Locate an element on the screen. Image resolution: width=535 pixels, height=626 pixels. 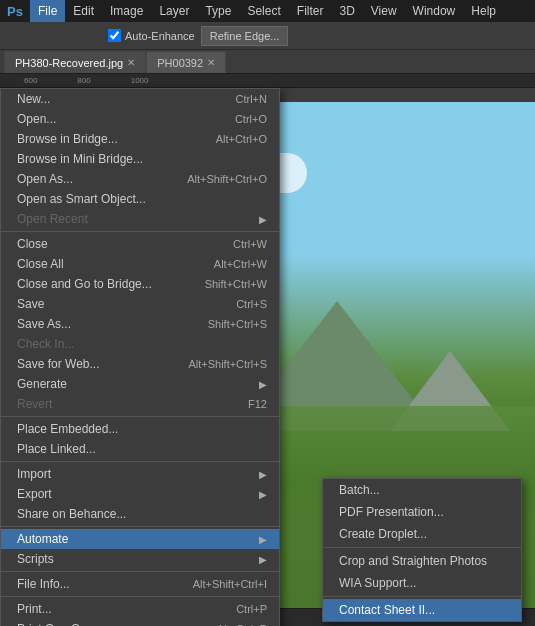
menu-browse-mini-bridge: Browse in Mini Bridge... is located at coordinates (140, 159).